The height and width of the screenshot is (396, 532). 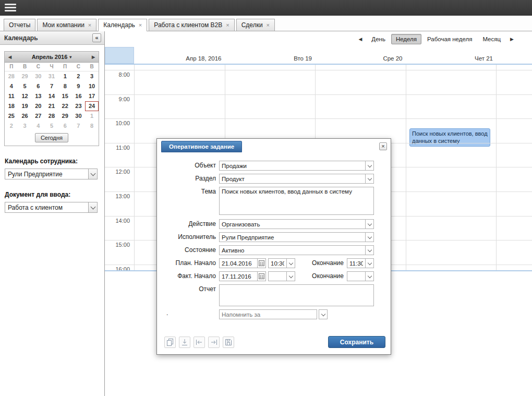 I want to click on calendar-day: 14, so click(x=52, y=96).